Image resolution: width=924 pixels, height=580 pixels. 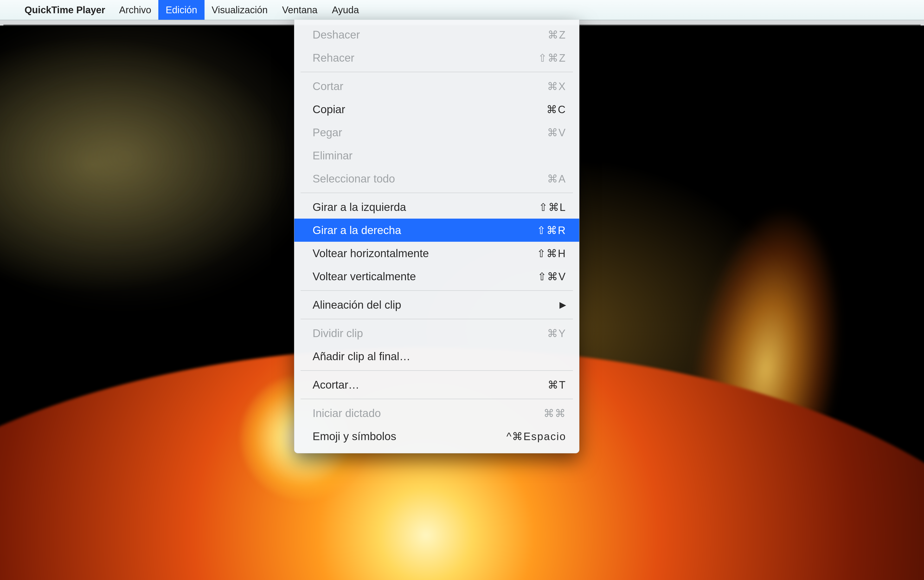 I want to click on menu-item-label: Deshacer, so click(x=336, y=35).